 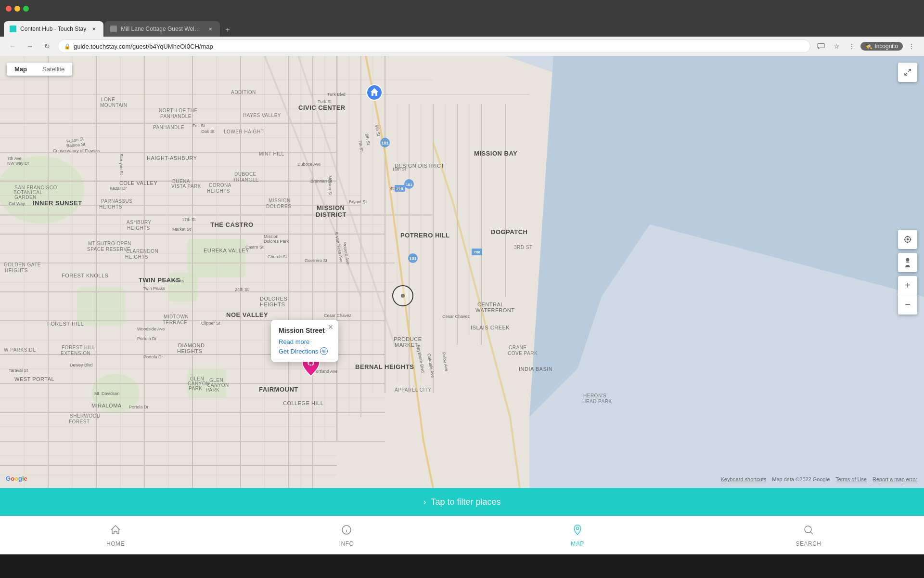 What do you see at coordinates (26, 9) in the screenshot?
I see `maximize-window-button` at bounding box center [26, 9].